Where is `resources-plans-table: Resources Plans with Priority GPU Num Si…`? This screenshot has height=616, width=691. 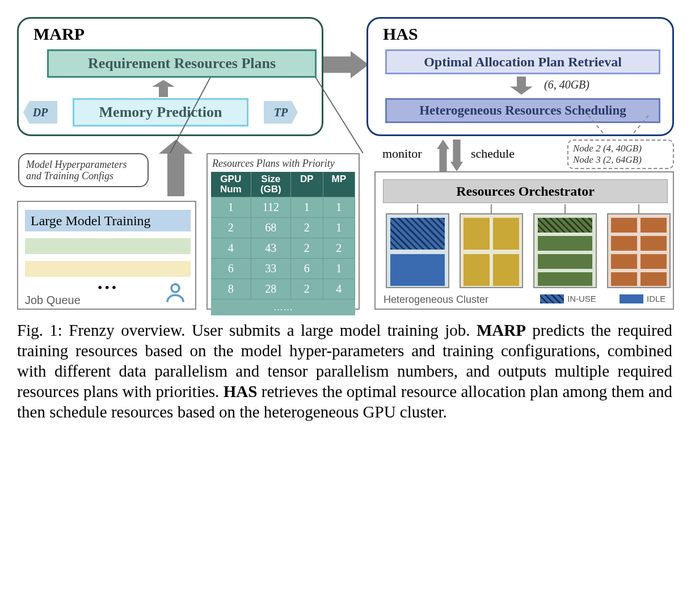 resources-plans-table: Resources Plans with Priority GPU Num Si… is located at coordinates (283, 231).